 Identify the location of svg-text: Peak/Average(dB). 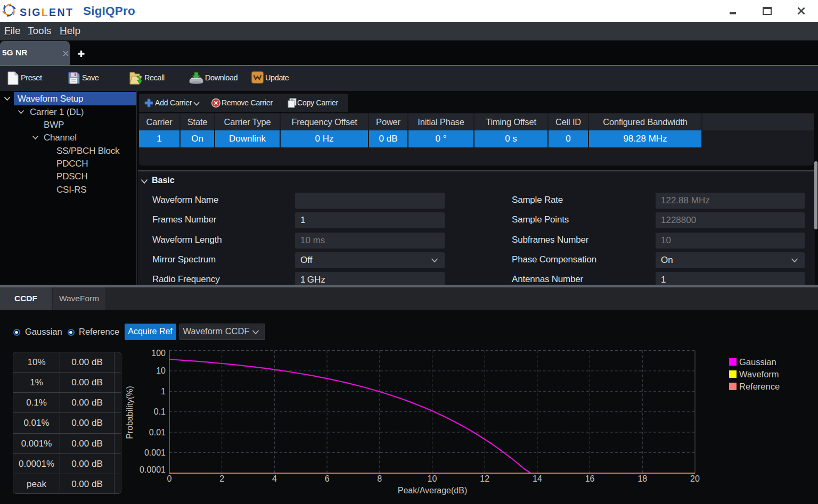
(432, 491).